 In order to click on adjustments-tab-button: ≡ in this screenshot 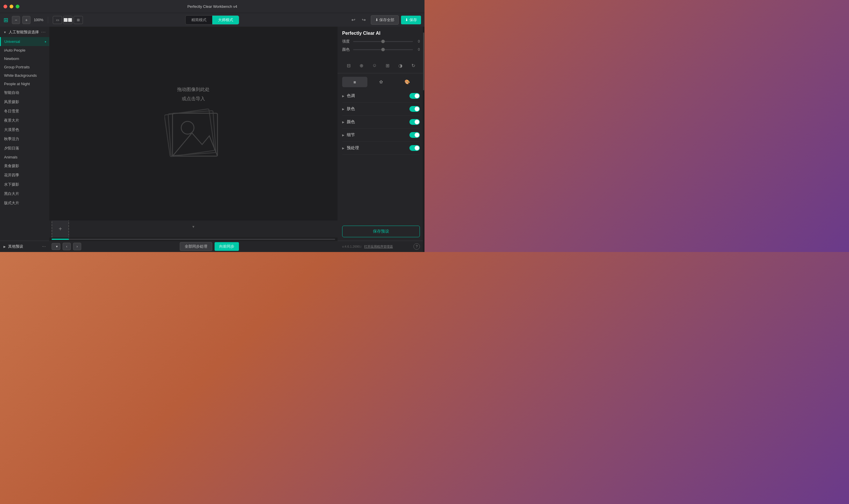, I will do `click(355, 82)`.